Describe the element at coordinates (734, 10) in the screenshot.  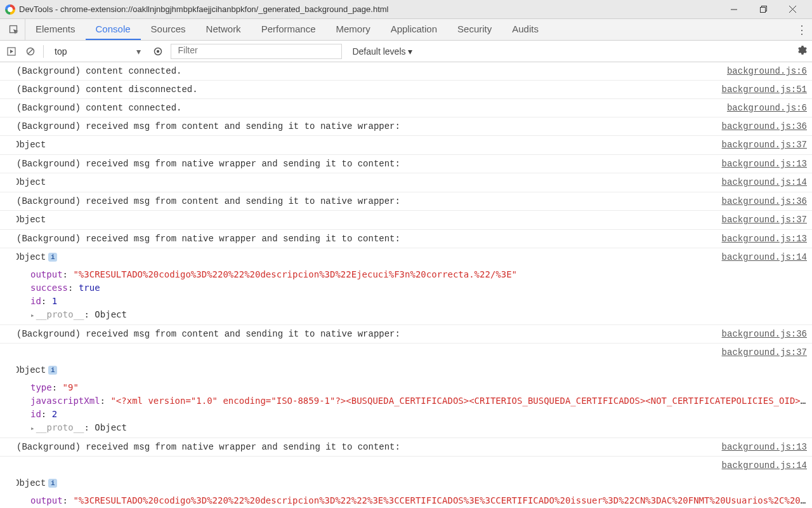
I see `minimize-button` at that location.